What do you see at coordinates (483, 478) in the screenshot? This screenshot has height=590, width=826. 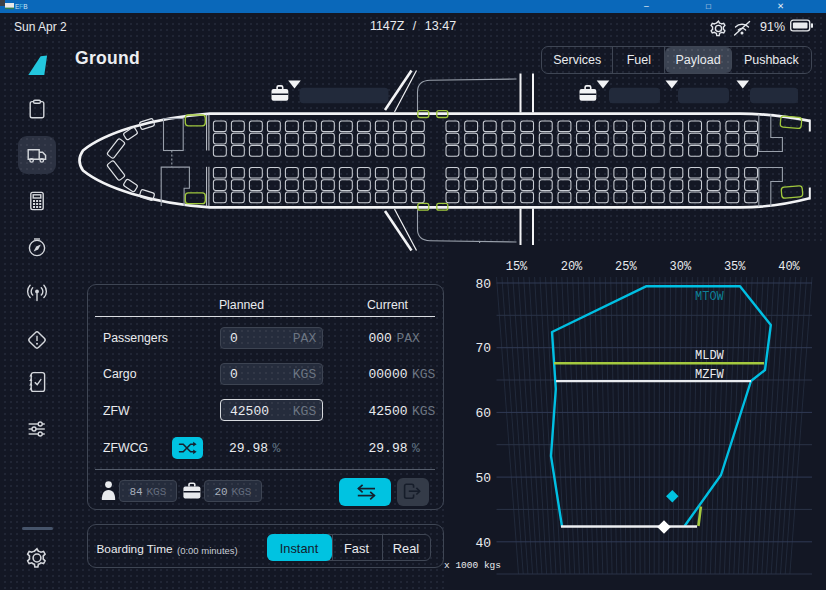 I see `svg-text: 50` at bounding box center [483, 478].